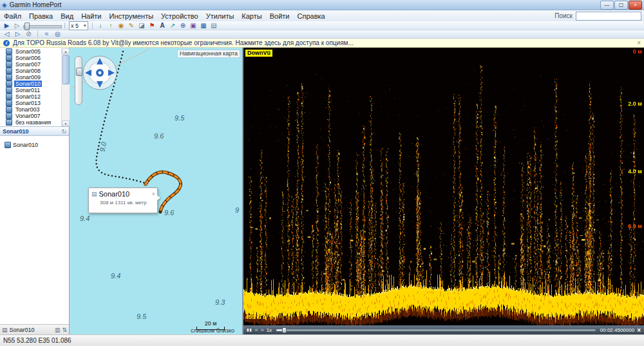  What do you see at coordinates (18, 34) in the screenshot?
I see `nav-forward-icon: ▷` at bounding box center [18, 34].